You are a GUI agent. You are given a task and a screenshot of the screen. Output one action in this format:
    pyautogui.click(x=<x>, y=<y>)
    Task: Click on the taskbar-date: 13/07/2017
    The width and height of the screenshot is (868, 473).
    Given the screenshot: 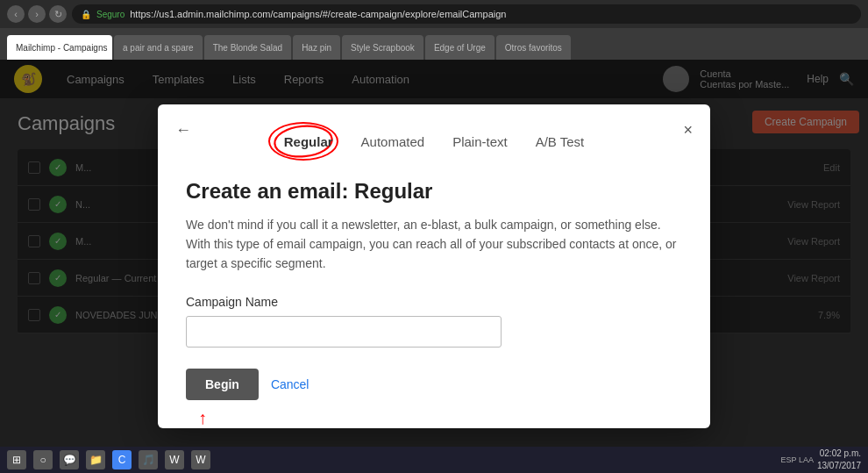 What is the action you would take?
    pyautogui.click(x=839, y=466)
    